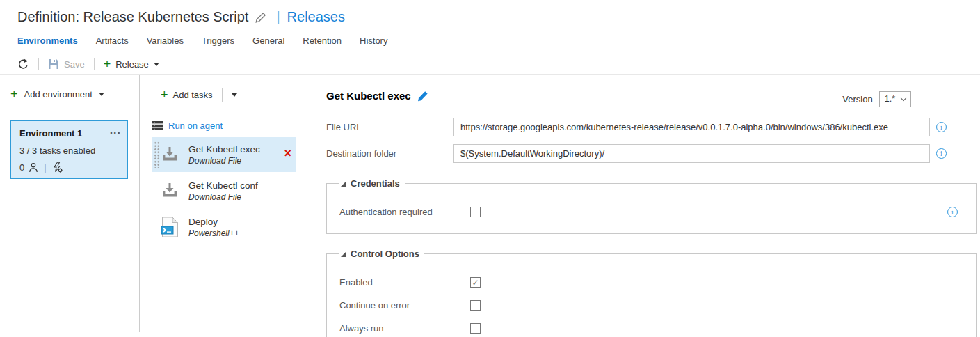 This screenshot has height=337, width=980. What do you see at coordinates (476, 329) in the screenshot?
I see `always-run-checkbox` at bounding box center [476, 329].